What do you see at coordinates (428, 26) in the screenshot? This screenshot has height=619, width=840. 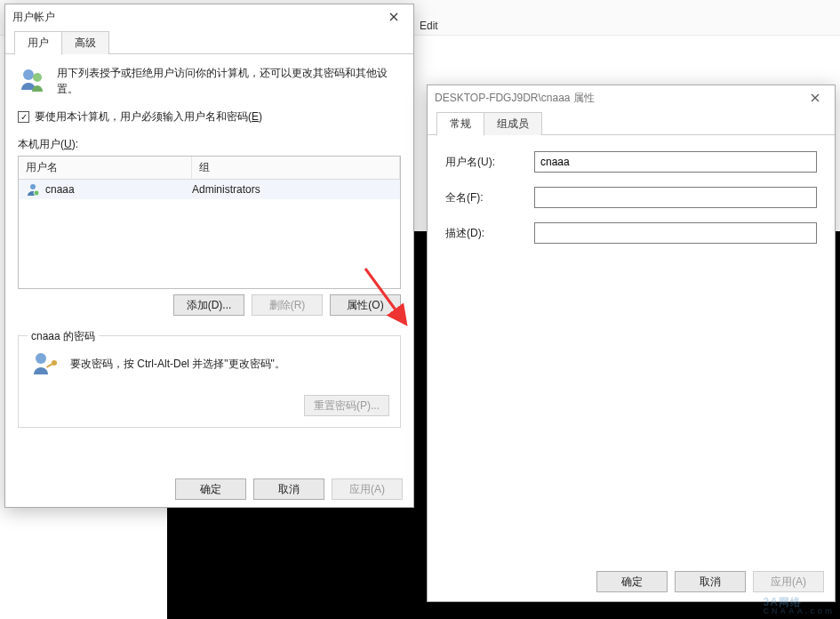 I see `menu-edit: Edit` at bounding box center [428, 26].